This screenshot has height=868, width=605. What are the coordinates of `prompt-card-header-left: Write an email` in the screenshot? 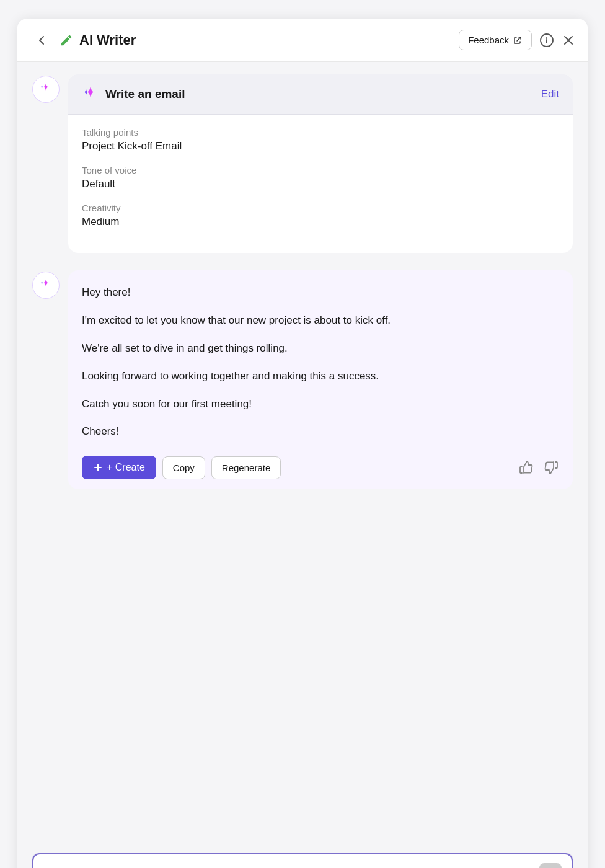 It's located at (133, 94).